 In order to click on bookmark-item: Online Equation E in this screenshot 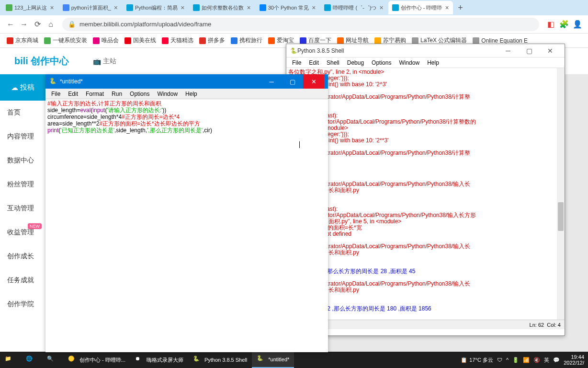, I will do `click(500, 41)`.